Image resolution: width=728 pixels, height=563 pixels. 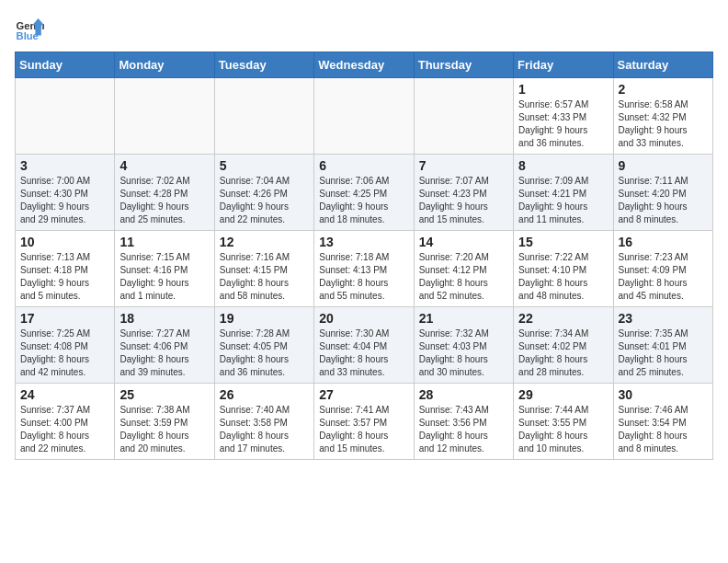 I want to click on calendar-cell: 3Sunrise: 7:00 AM Sunset: 4:30 PM Daylig…, so click(x=65, y=193).